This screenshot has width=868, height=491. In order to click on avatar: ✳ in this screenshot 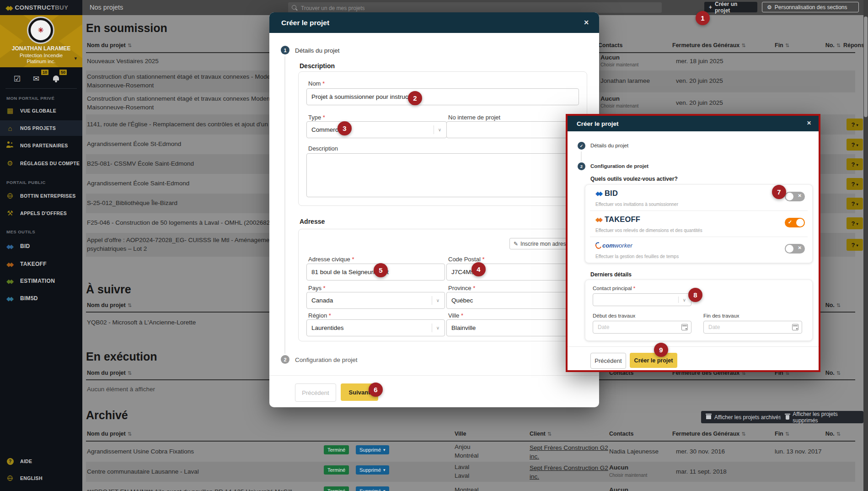, I will do `click(41, 30)`.